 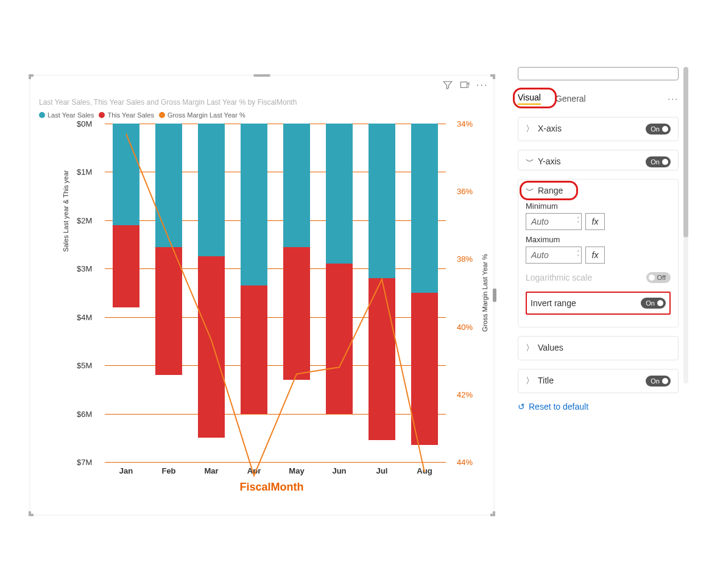 What do you see at coordinates (296, 471) in the screenshot?
I see `x-axis-tick: May` at bounding box center [296, 471].